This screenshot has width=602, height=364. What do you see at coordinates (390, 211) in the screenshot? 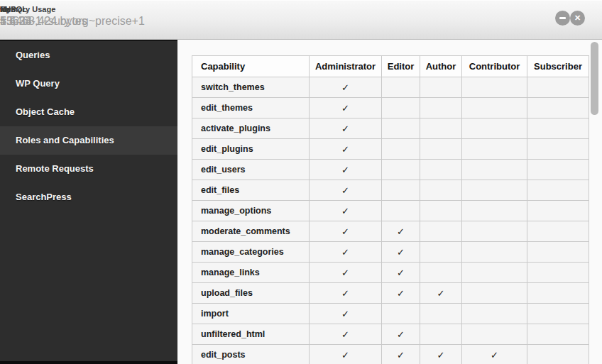
I see `table-row: manage_options ✓` at bounding box center [390, 211].